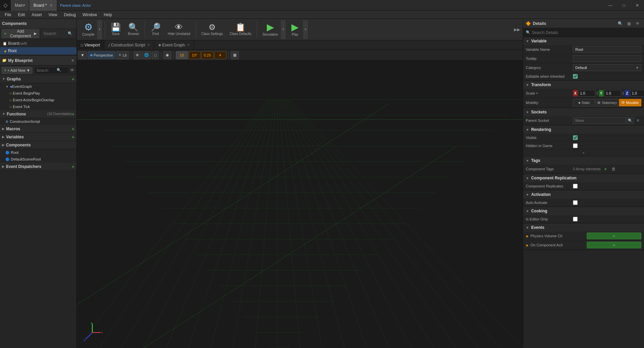 The height and width of the screenshot is (348, 644). I want to click on construction-script-item: ⚙ ConstructionScript, so click(38, 121).